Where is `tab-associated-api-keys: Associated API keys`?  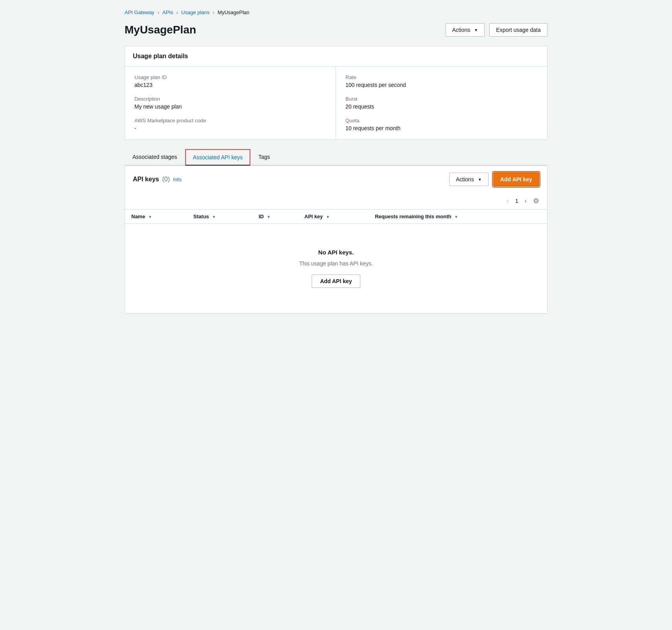
tab-associated-api-keys: Associated API keys is located at coordinates (218, 157).